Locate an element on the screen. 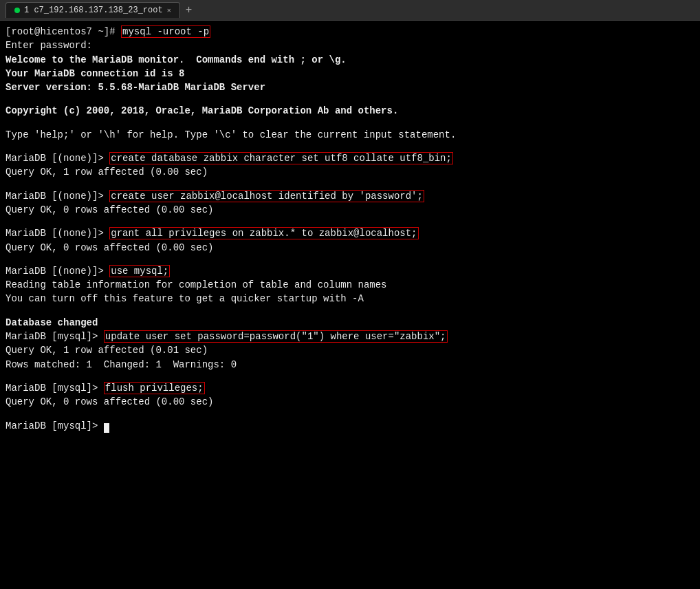 The width and height of the screenshot is (700, 589). terminal-line: MariaDB [(none)]> grant all privileges o… is located at coordinates (350, 233).